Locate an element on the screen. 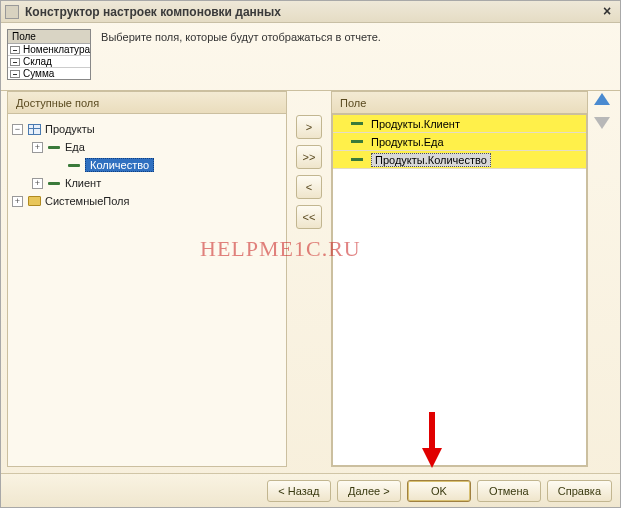 The width and height of the screenshot is (621, 508). add-all-button: >> is located at coordinates (309, 157).